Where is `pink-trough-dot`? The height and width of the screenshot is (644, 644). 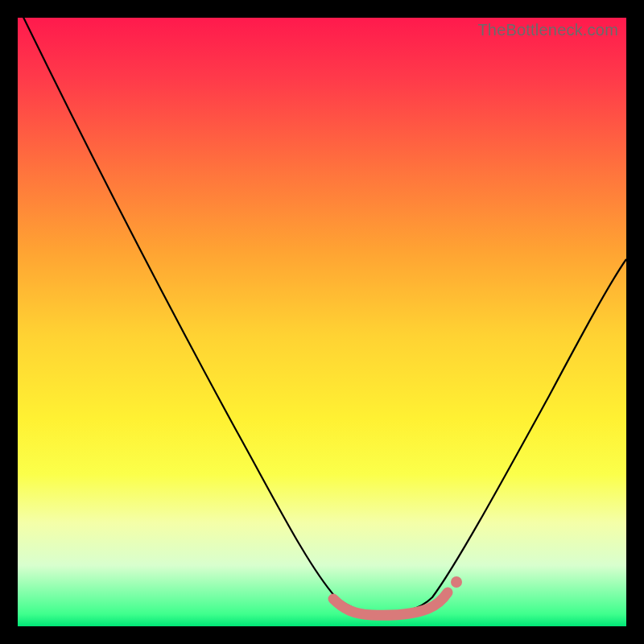 pink-trough-dot is located at coordinates (456, 582).